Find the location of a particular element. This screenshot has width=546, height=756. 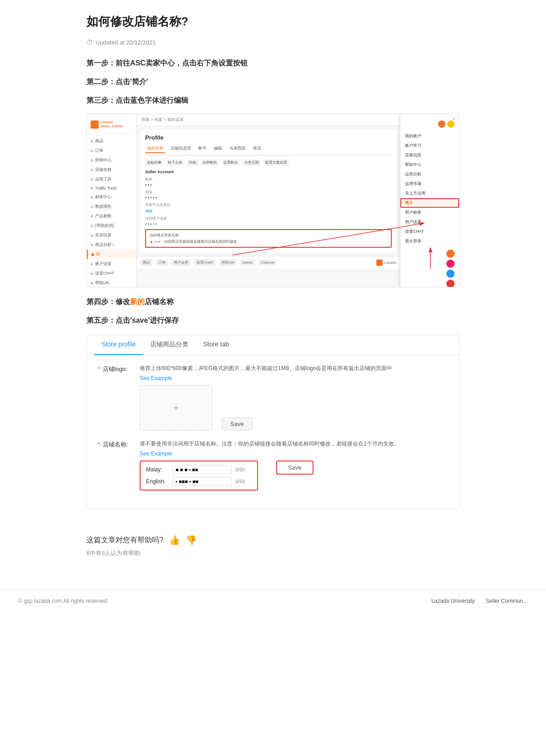

rp-item-help: 帮助中心 is located at coordinates (430, 165).